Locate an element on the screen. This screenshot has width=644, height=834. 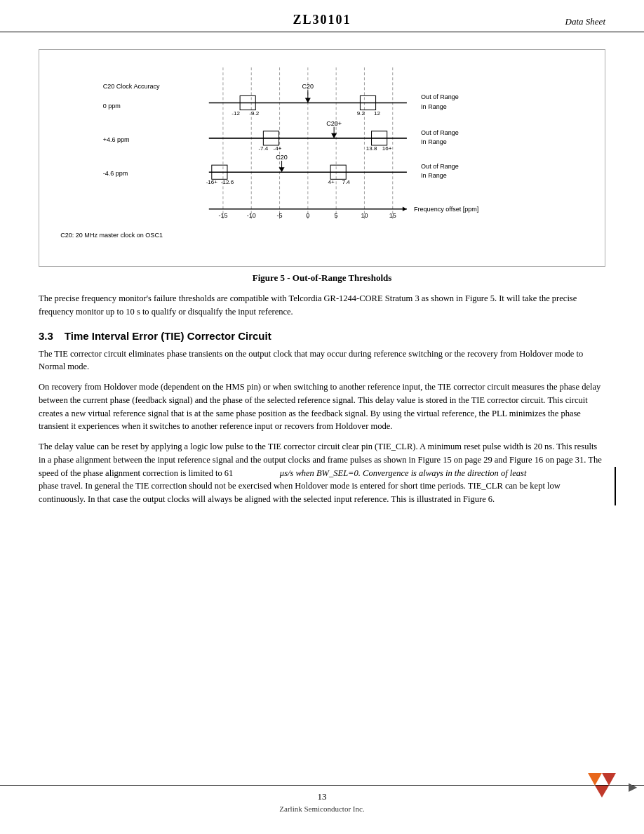
zarlink-logo is located at coordinates (602, 785).